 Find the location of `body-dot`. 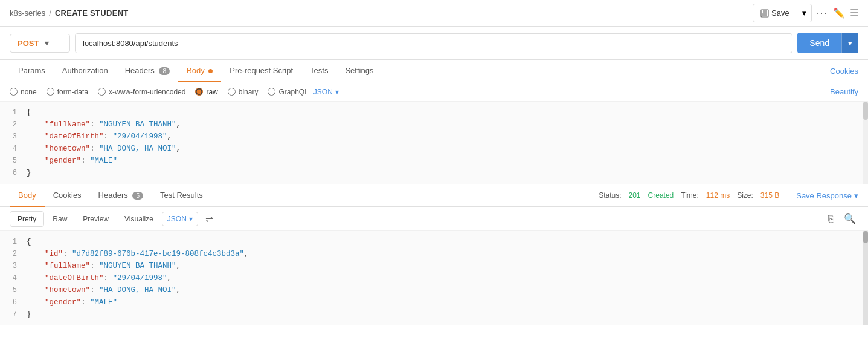

body-dot is located at coordinates (210, 71).